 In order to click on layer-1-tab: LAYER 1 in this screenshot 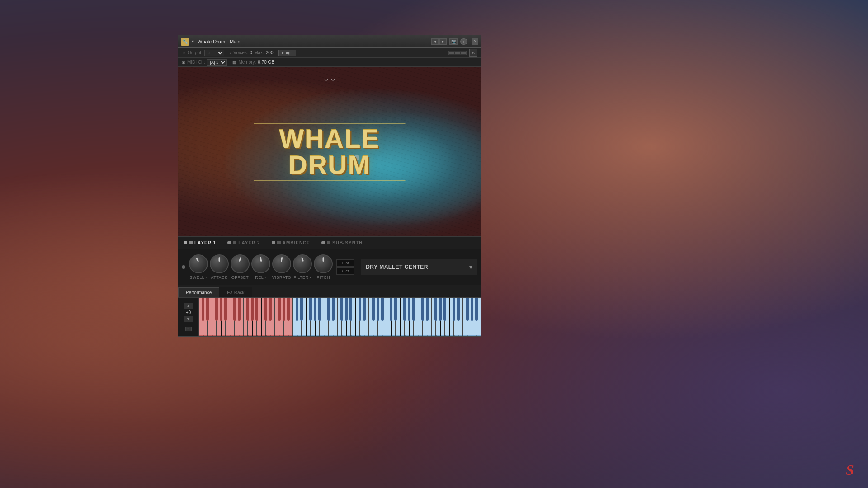, I will do `click(200, 243)`.